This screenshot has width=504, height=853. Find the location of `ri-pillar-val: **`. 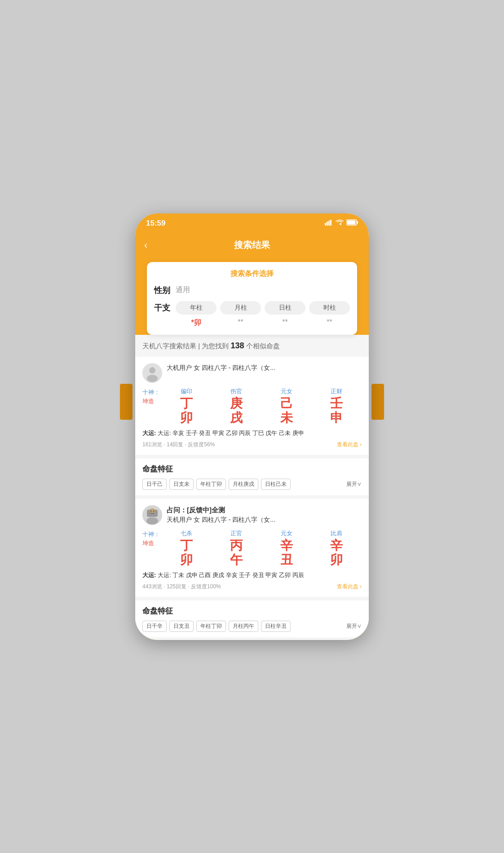

ri-pillar-val: ** is located at coordinates (285, 323).